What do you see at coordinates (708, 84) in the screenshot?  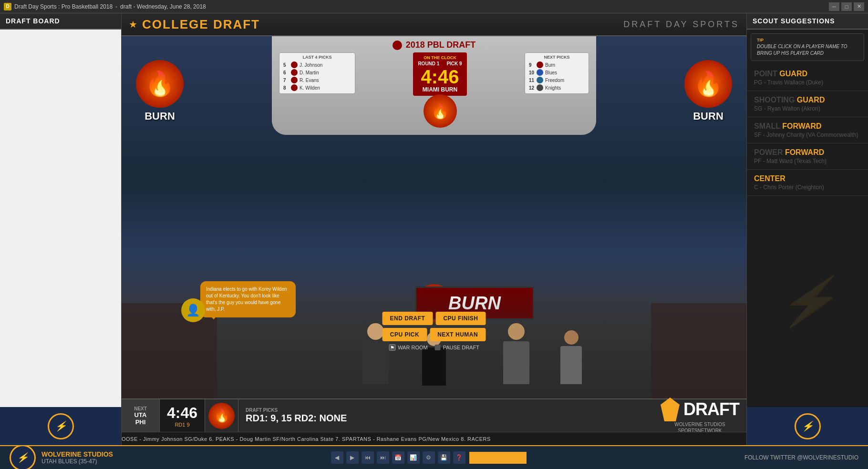 I see `flame-icon-right: 🔥` at bounding box center [708, 84].